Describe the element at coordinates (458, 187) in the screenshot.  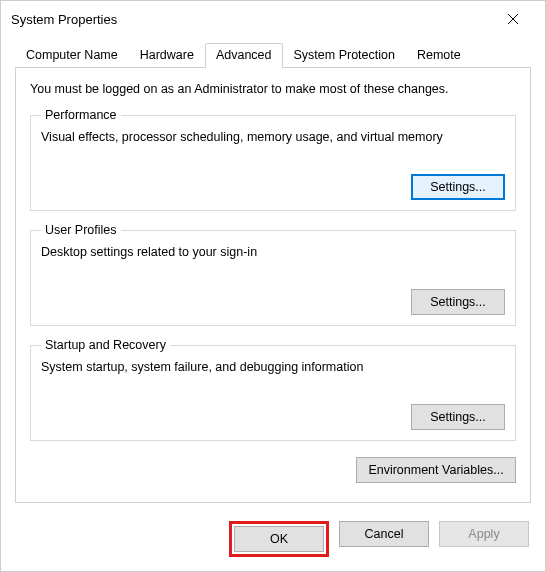
I see `performance-settings-button: Settings...` at that location.